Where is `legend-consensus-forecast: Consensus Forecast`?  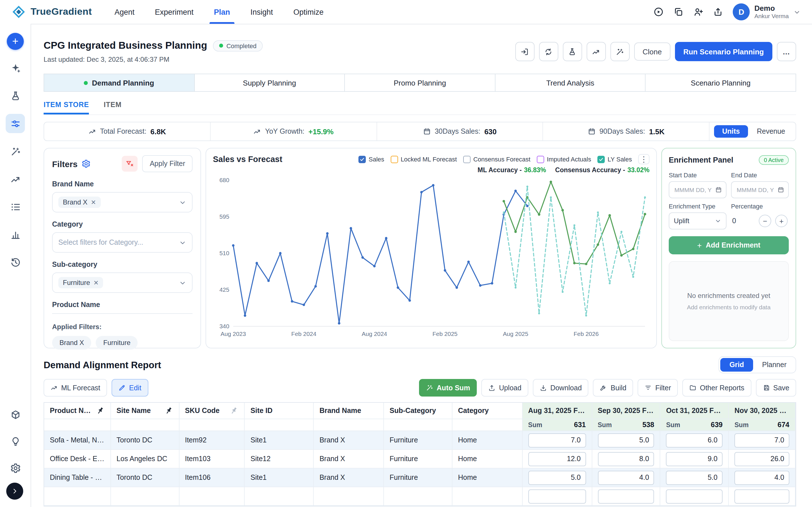
legend-consensus-forecast: Consensus Forecast is located at coordinates (497, 159).